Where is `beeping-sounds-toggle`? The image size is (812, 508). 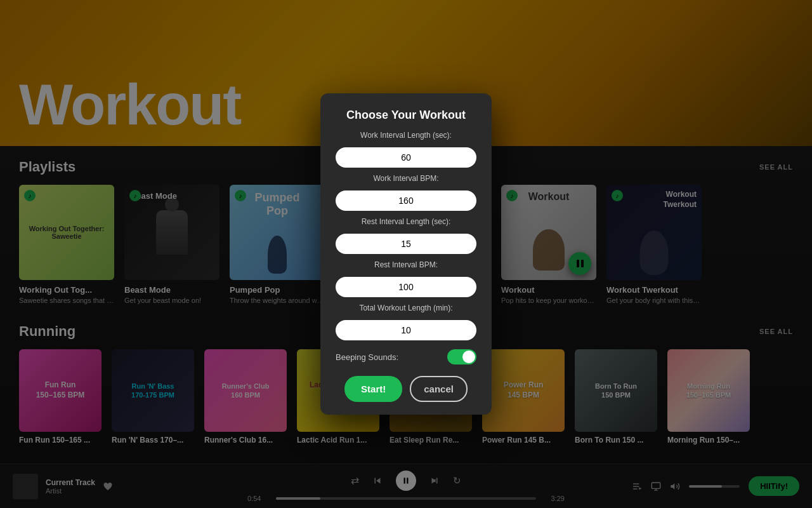 beeping-sounds-toggle is located at coordinates (462, 357).